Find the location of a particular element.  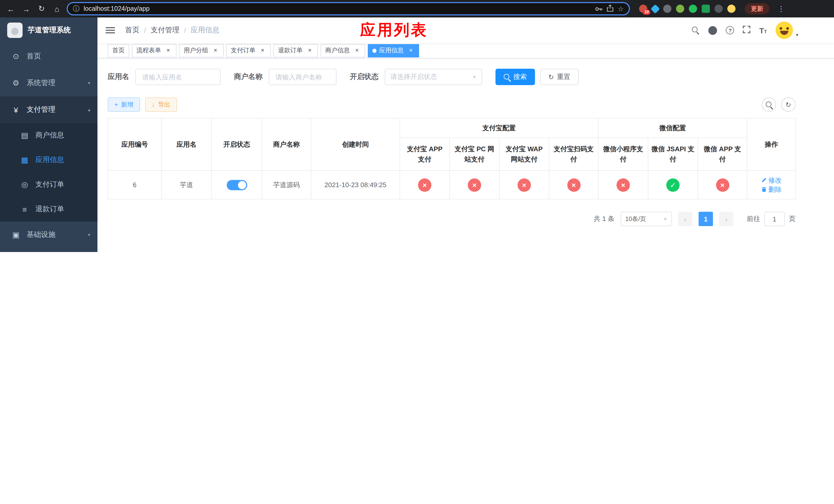

goto-suffix: 页 is located at coordinates (792, 219).